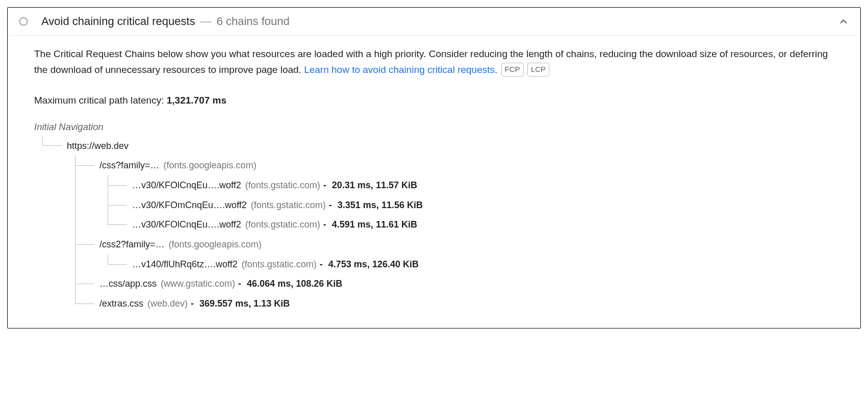 Image resolution: width=868 pixels, height=404 pixels. Describe the element at coordinates (434, 100) in the screenshot. I see `max-latency: Maximum critical path latency: 1,321.707…` at that location.